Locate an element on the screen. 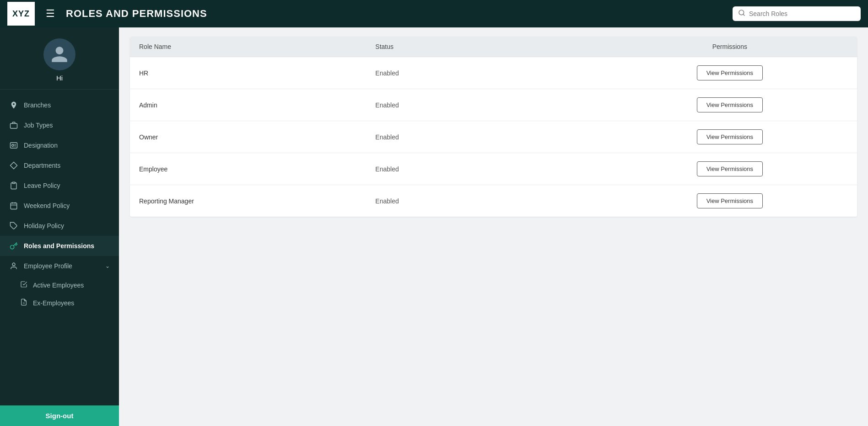 This screenshot has width=868, height=426. view-permissions-button-hr: View Permissions is located at coordinates (730, 73).